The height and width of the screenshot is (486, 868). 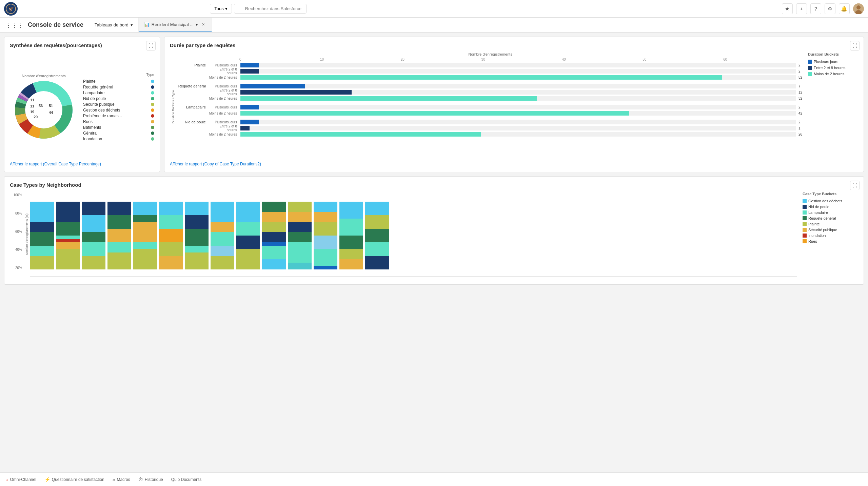 What do you see at coordinates (32, 106) in the screenshot?
I see `svg-text: 11` at bounding box center [32, 106].